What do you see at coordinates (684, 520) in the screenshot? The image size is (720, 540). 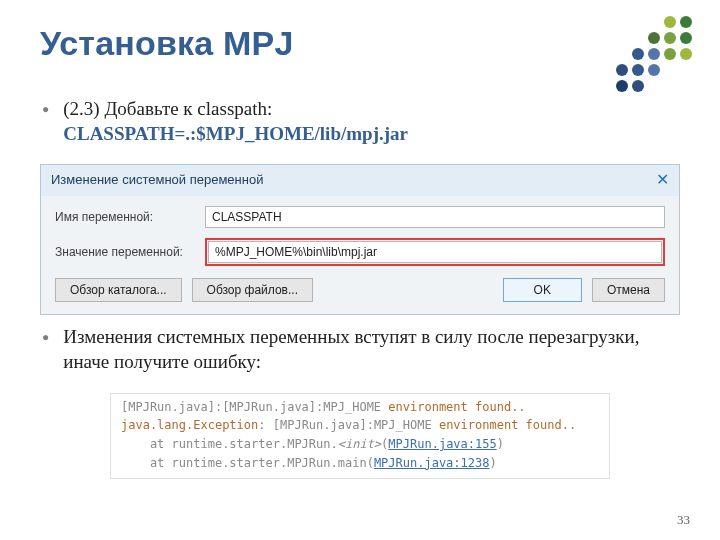 I see `page-number: 33` at bounding box center [684, 520].